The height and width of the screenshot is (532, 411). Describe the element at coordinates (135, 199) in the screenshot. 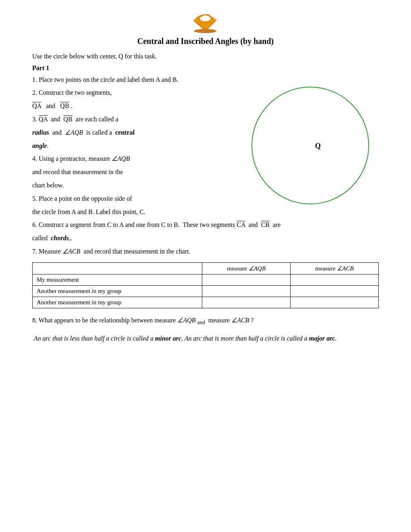

I see `step5a: 5. Place a point on the opposite side of` at that location.